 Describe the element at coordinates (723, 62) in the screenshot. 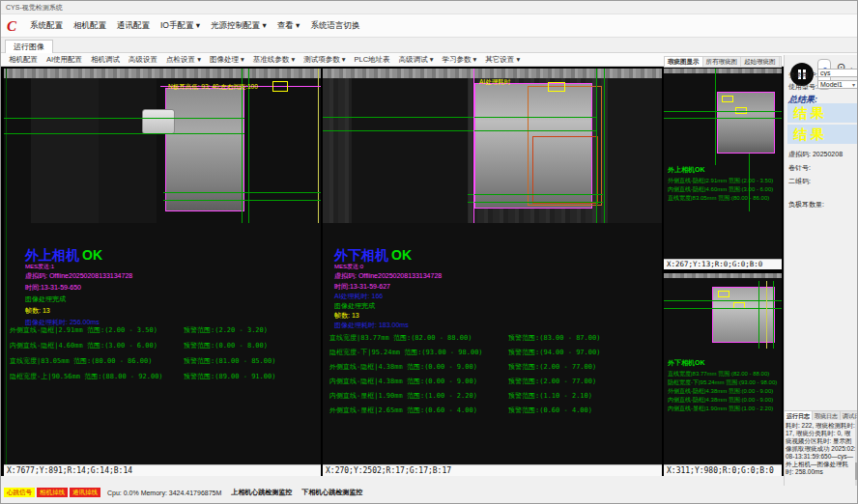

I see `tab-all-defects: 所有瑕疵图` at that location.